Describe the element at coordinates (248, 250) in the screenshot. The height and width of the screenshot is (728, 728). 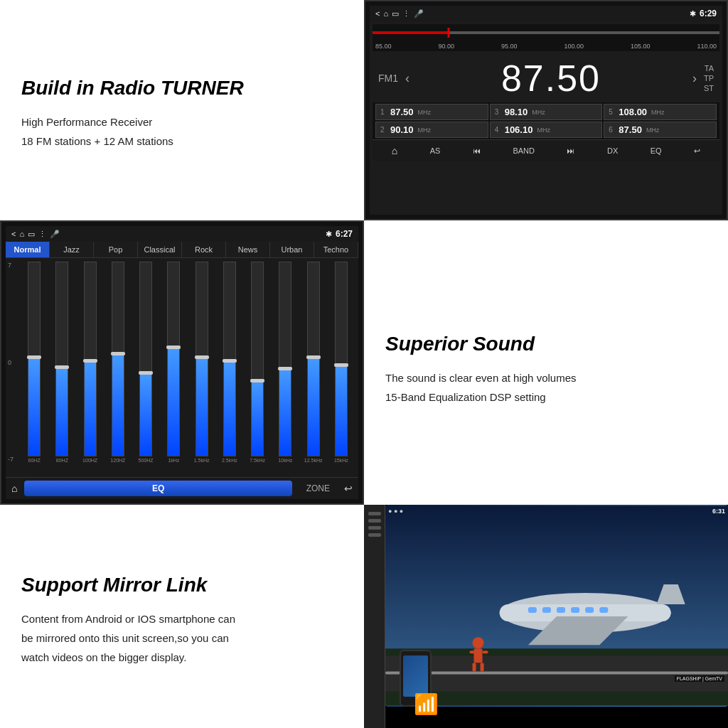
I see `eq-tab-news: News` at that location.